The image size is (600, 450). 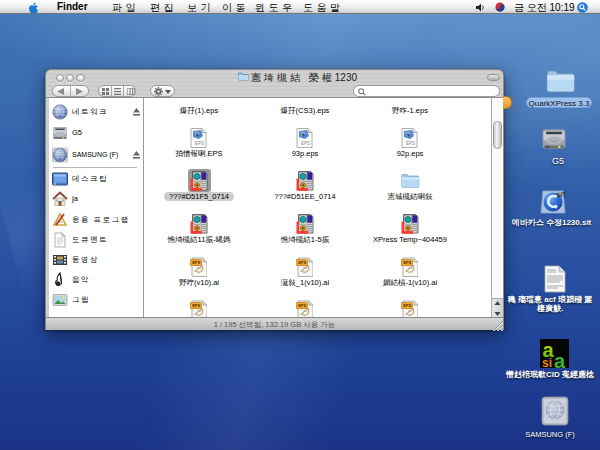 What do you see at coordinates (547, 363) in the screenshot?
I see `svg-text: si` at bounding box center [547, 363].